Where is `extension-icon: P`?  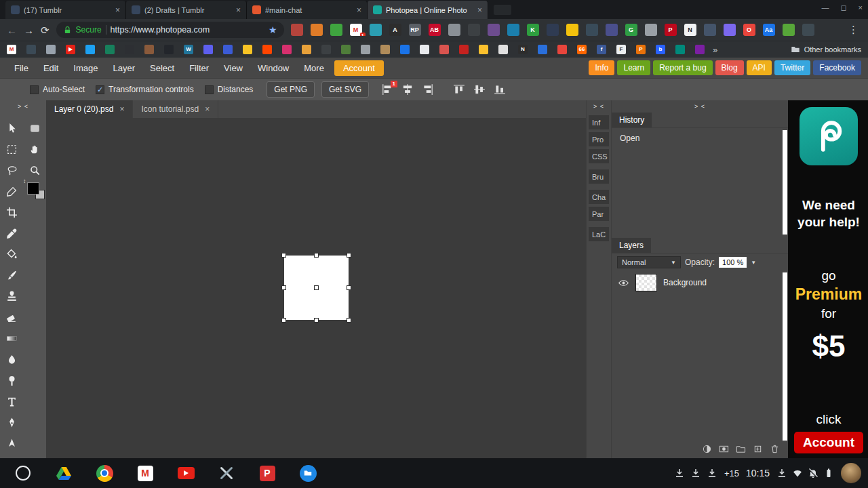
extension-icon: P is located at coordinates (671, 30).